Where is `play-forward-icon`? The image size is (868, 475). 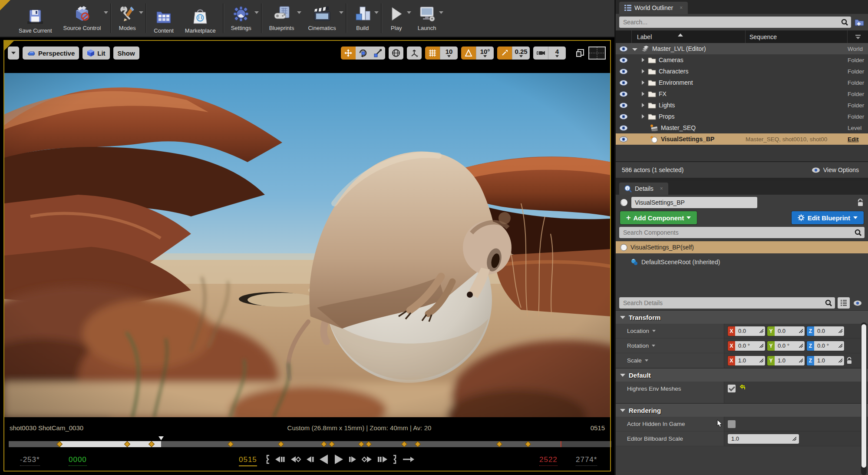
play-forward-icon is located at coordinates (339, 459).